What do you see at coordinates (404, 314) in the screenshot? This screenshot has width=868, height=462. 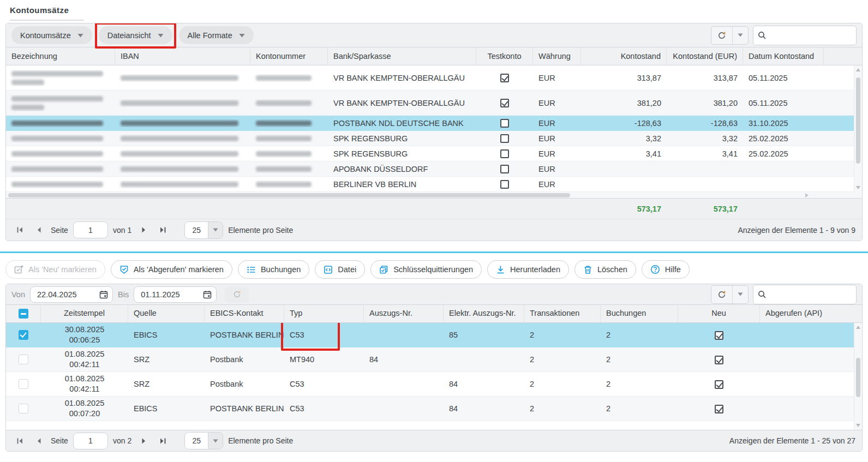 I see `col-auszugs-nr: Auszugs-Nr.` at bounding box center [404, 314].